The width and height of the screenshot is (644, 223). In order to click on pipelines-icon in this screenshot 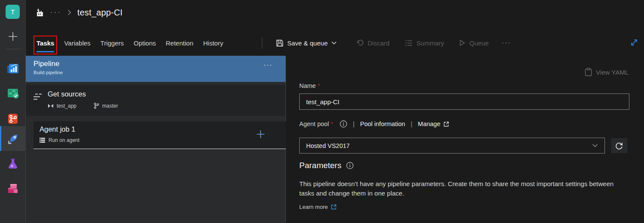, I will do `click(13, 139)`.